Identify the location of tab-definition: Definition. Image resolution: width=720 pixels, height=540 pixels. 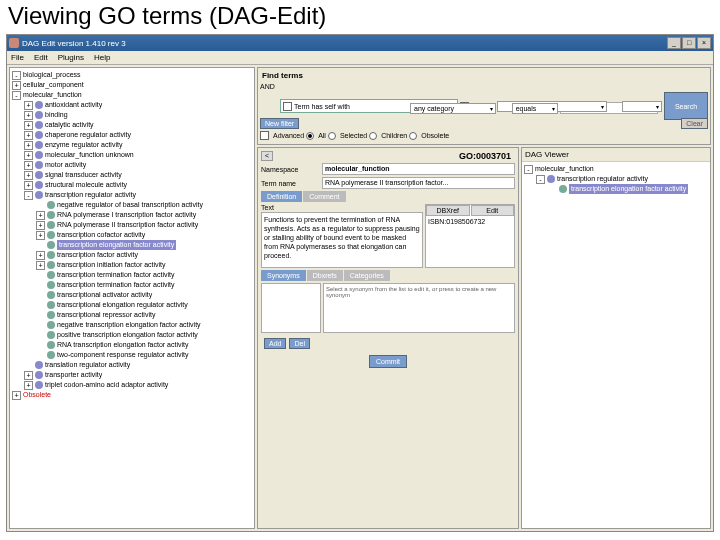
(282, 196).